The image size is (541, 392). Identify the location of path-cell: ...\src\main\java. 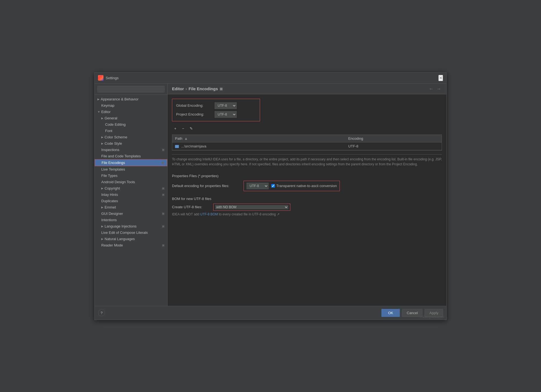
(259, 146).